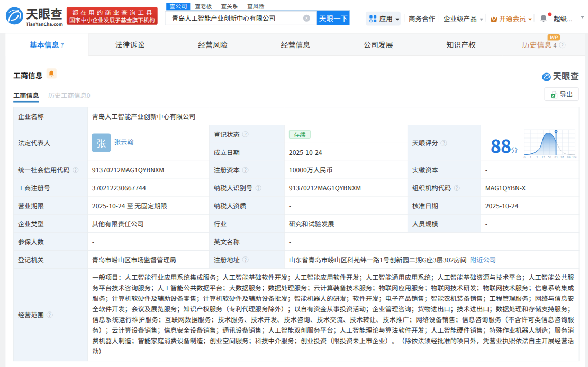 The width and height of the screenshot is (588, 367). I want to click on svg-text: 3, so click(537, 157).